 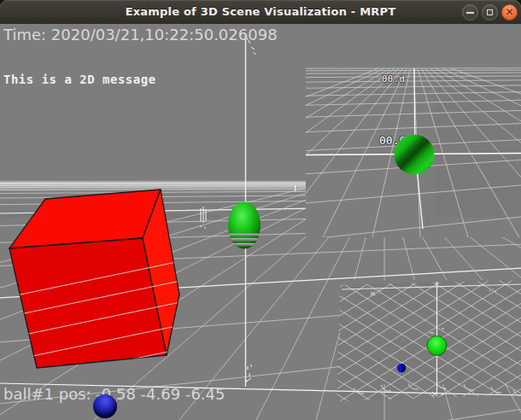 I want to click on ortho-green-ball, so click(x=437, y=347).